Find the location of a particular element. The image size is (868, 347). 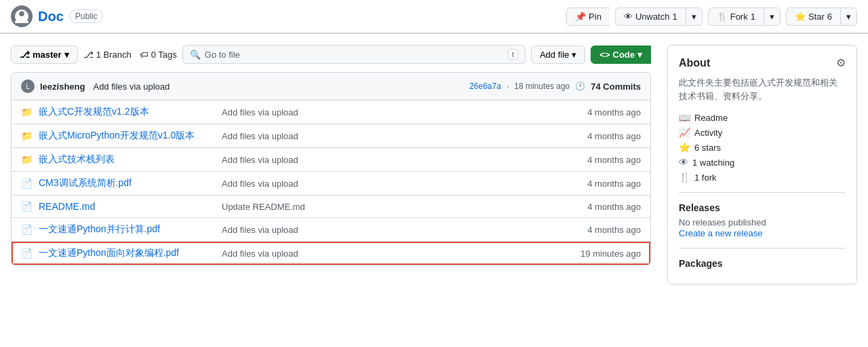

book-icon: 📖 is located at coordinates (685, 117).